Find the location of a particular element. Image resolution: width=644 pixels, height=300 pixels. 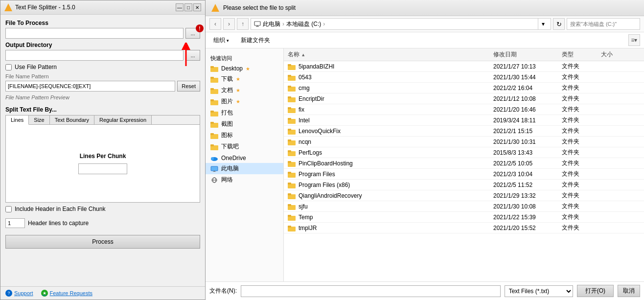

tab-size: Size is located at coordinates (39, 120).